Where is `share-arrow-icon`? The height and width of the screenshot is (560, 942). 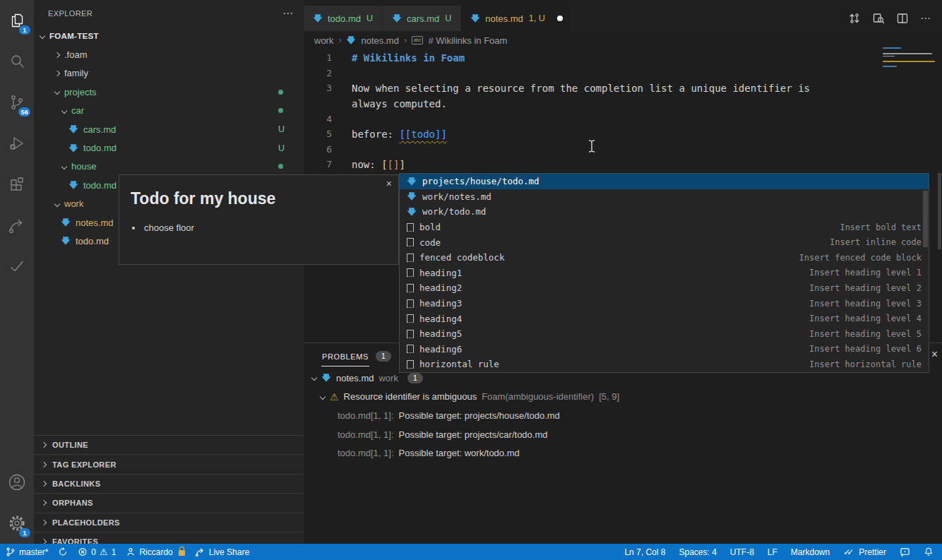 share-arrow-icon is located at coordinates (201, 552).